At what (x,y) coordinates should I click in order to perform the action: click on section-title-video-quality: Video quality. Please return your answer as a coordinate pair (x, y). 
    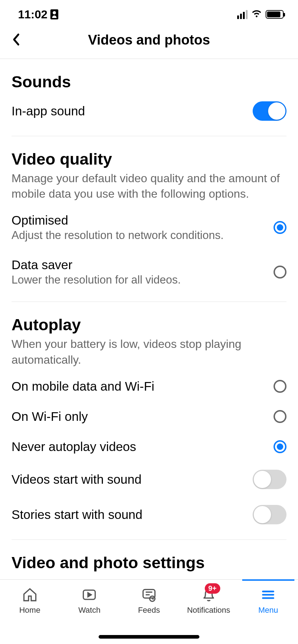
    Looking at the image, I should click on (149, 159).